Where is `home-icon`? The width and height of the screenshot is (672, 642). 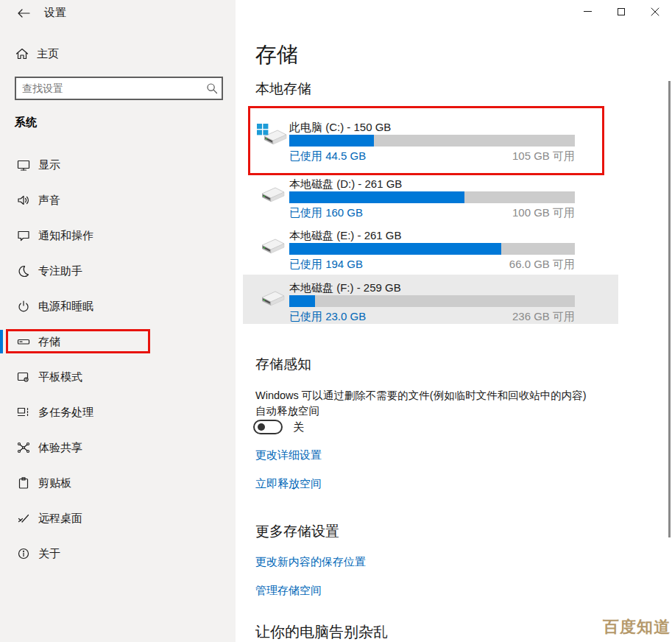 home-icon is located at coordinates (22, 54).